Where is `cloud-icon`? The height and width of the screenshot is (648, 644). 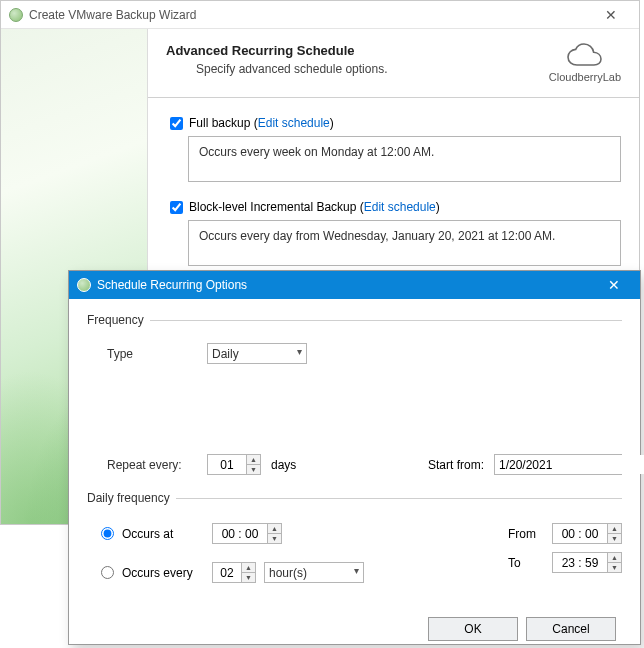 cloud-icon is located at coordinates (585, 56).